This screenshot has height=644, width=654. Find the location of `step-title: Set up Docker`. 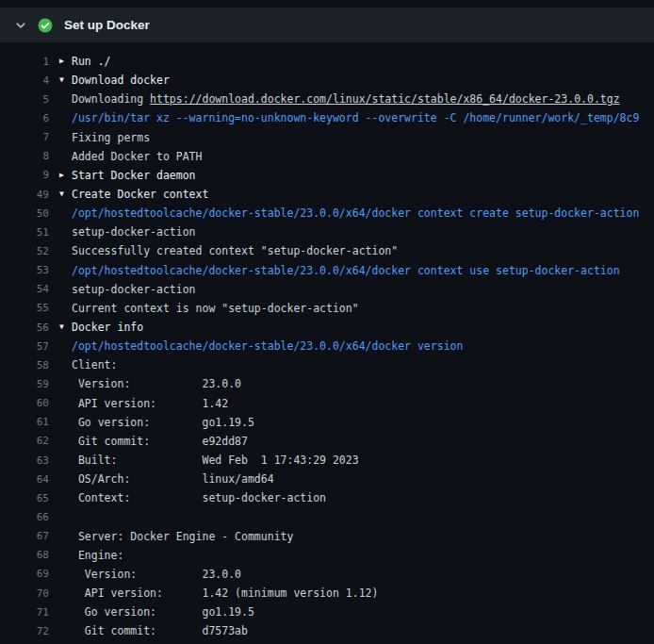

step-title: Set up Docker is located at coordinates (107, 25).